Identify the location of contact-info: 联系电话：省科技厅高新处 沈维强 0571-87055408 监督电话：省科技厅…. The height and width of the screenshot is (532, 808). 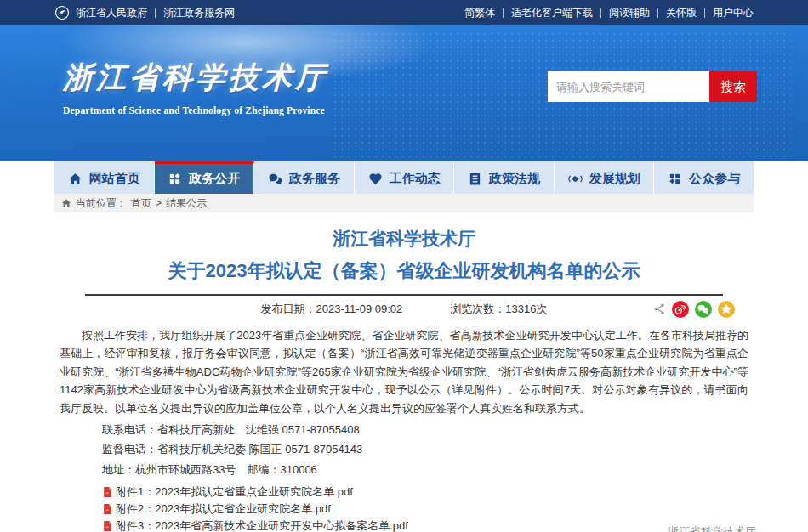
(425, 450).